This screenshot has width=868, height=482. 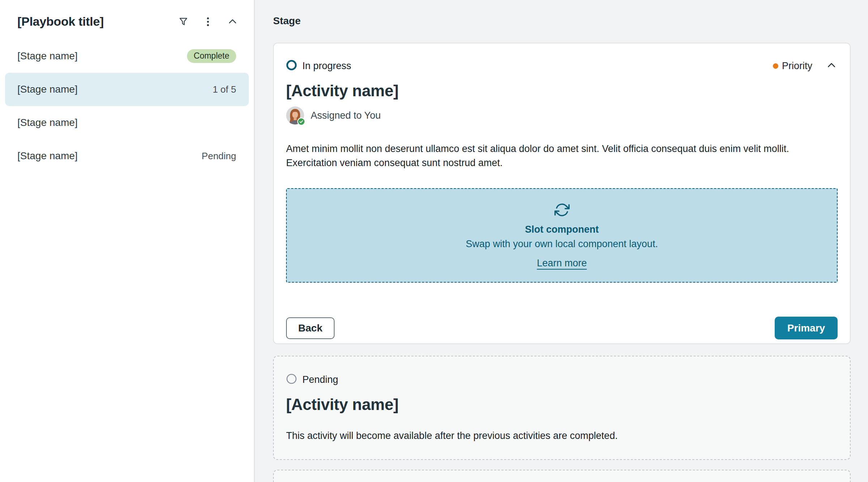 What do you see at coordinates (127, 156) in the screenshot?
I see `stage-row-4: [Stage name] Pending` at bounding box center [127, 156].